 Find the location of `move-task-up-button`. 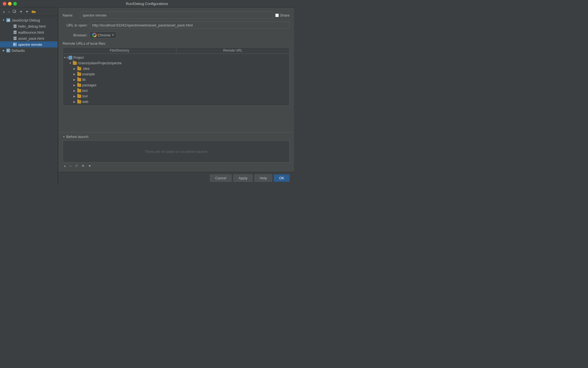

move-task-up-button is located at coordinates (83, 166).